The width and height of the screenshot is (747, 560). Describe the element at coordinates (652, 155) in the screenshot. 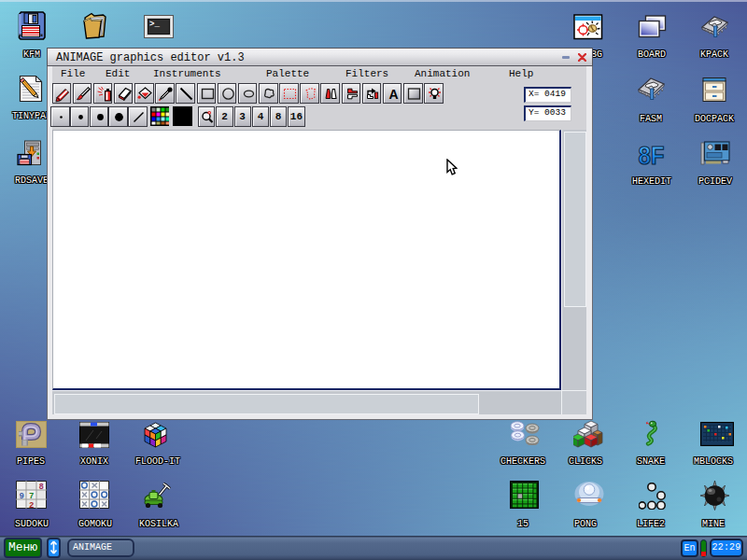

I see `svg-text: 8F` at that location.